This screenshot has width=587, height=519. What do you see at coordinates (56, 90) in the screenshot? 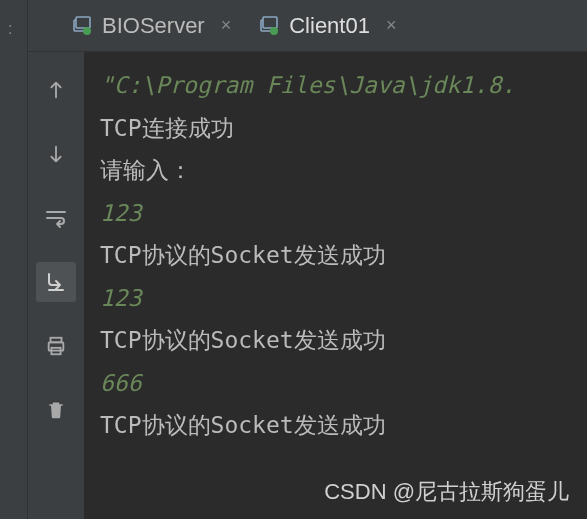
I see `scroll-up-button` at bounding box center [56, 90].